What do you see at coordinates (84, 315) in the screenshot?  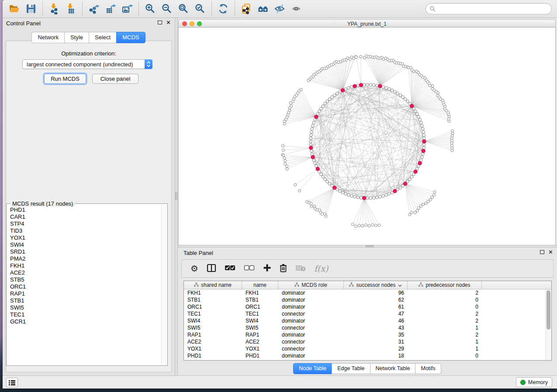 I see `mcds-result-item: TEC1` at bounding box center [84, 315].